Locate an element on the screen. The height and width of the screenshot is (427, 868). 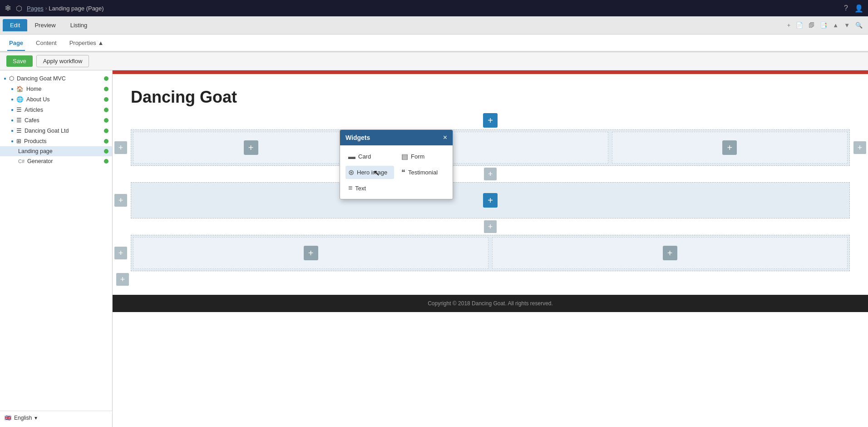
page-footer: Copyright © 2018 Dancing Goat. All right… is located at coordinates (490, 303).